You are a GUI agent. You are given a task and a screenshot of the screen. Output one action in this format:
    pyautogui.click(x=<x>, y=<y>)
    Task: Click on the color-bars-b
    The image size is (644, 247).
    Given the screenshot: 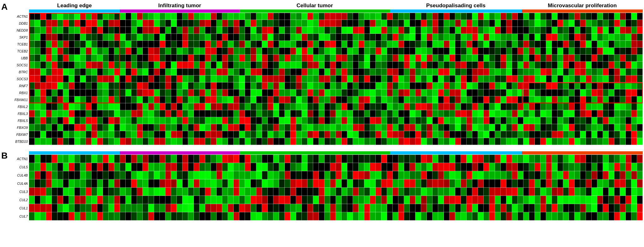 What is the action you would take?
    pyautogui.click(x=336, y=153)
    